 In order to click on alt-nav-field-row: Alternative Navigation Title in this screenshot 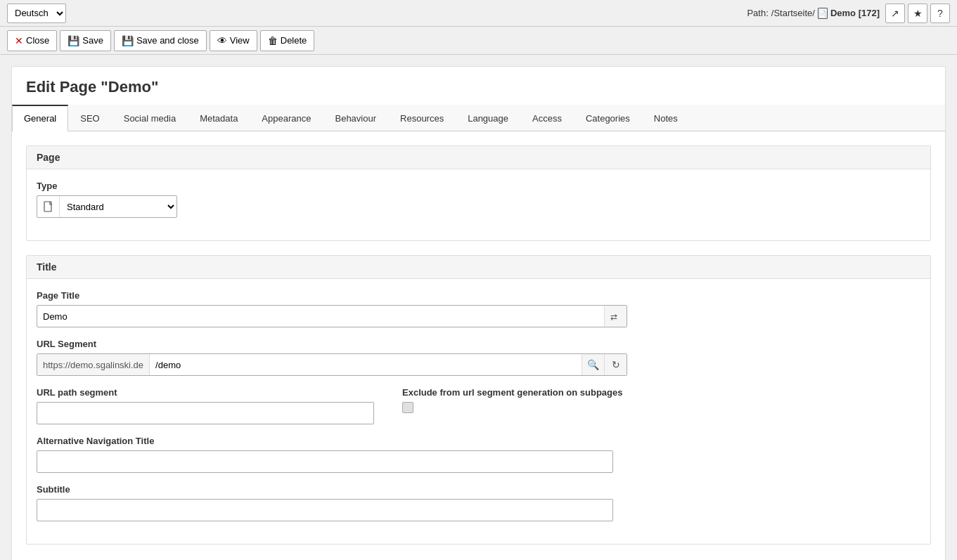, I will do `click(478, 454)`.